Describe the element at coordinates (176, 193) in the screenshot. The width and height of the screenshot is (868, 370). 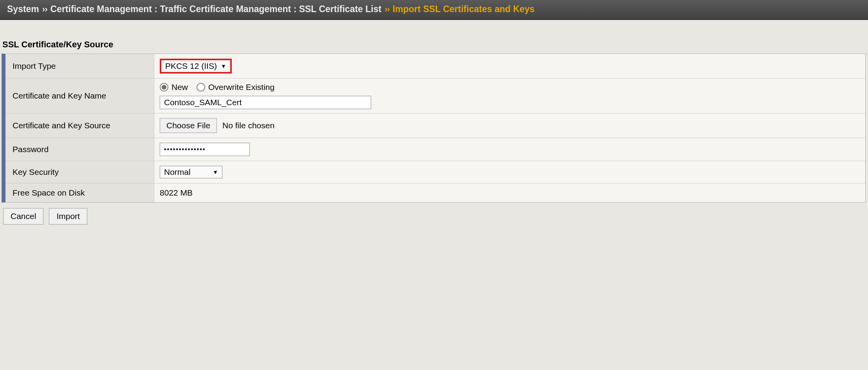
I see `free-space-value: 8022 MB` at that location.